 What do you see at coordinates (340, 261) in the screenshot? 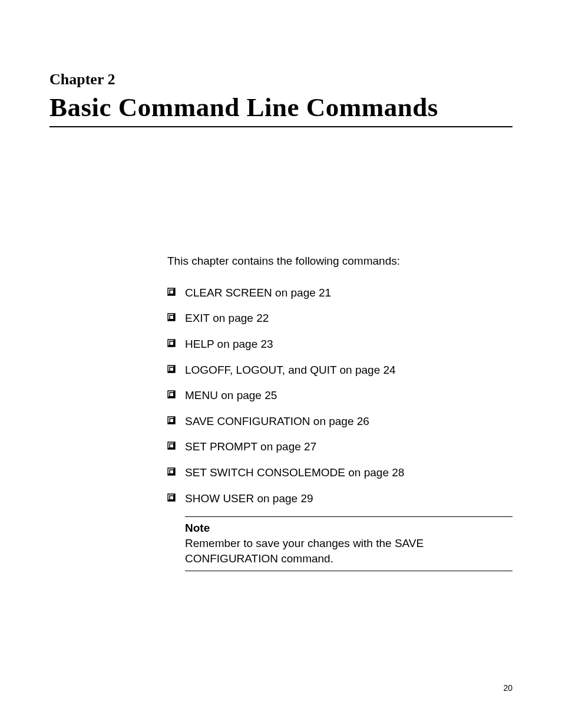
I see `intro-text: This chapter contains the following comm…` at bounding box center [340, 261].